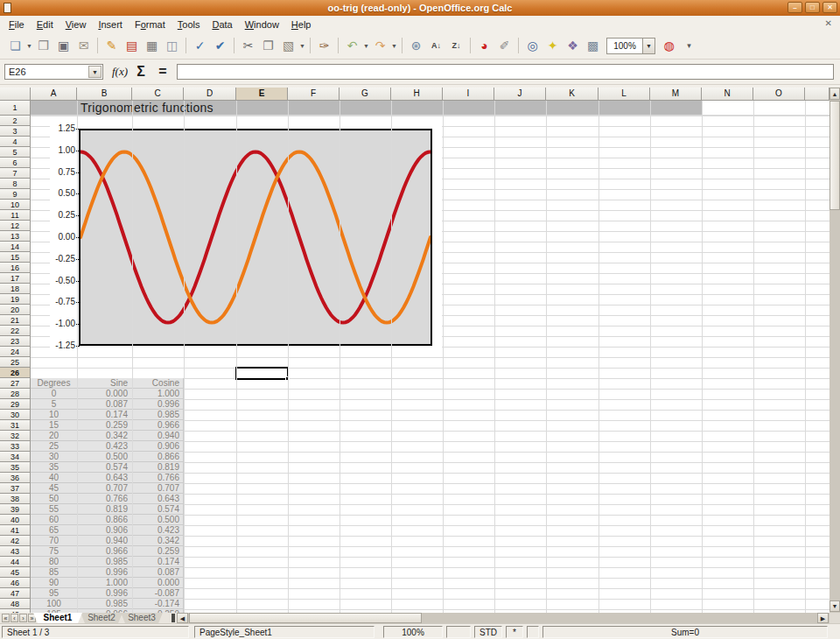 The image size is (840, 639). Describe the element at coordinates (16, 509) in the screenshot. I see `row-header-39: 39` at that location.